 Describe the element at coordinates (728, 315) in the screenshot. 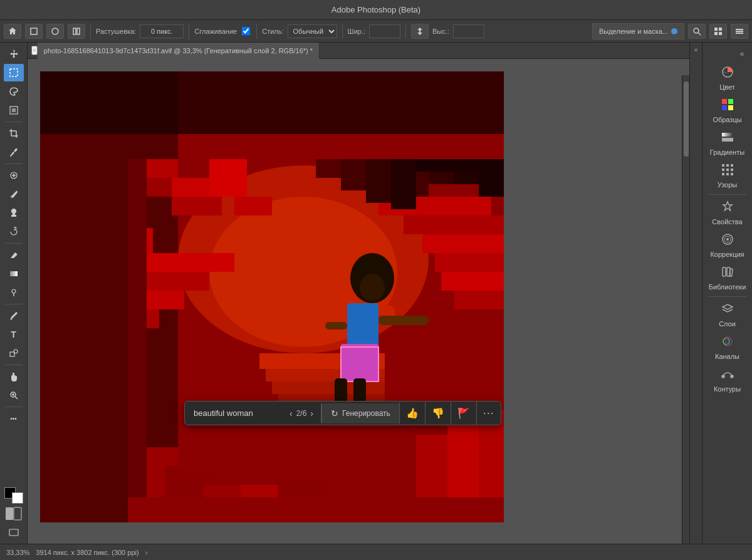

I see `panel-layers-button: Слои` at that location.